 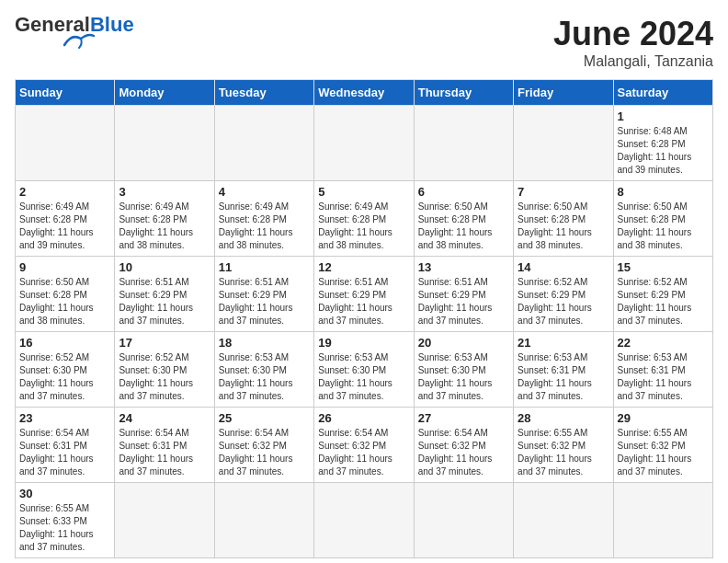 What do you see at coordinates (364, 42) in the screenshot?
I see `header: GeneralBlue June 2024 Malangali, Tanzani…` at bounding box center [364, 42].